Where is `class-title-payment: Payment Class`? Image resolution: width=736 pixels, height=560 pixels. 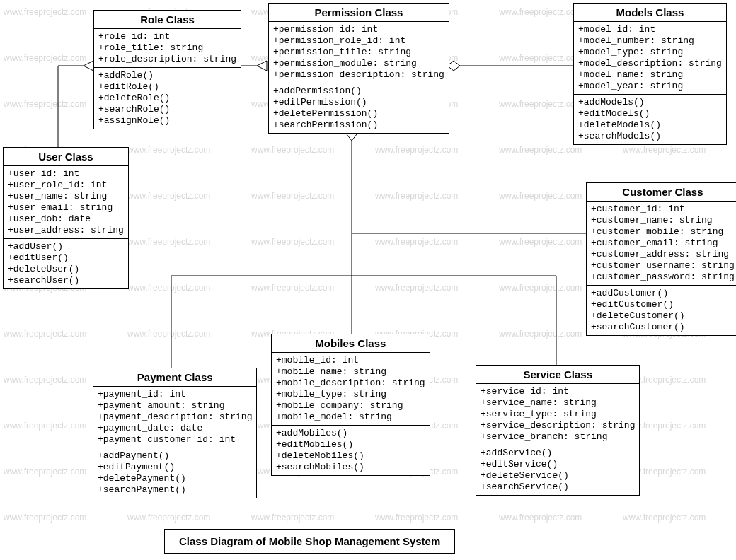 class-title-payment: Payment Class is located at coordinates (175, 378).